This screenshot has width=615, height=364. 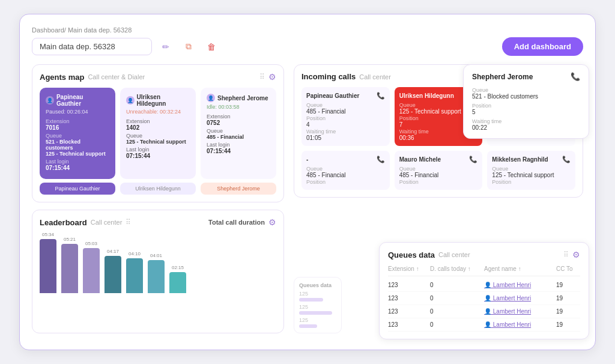 What do you see at coordinates (77, 127) in the screenshot?
I see `agent-ext-value: 7016` at bounding box center [77, 127].